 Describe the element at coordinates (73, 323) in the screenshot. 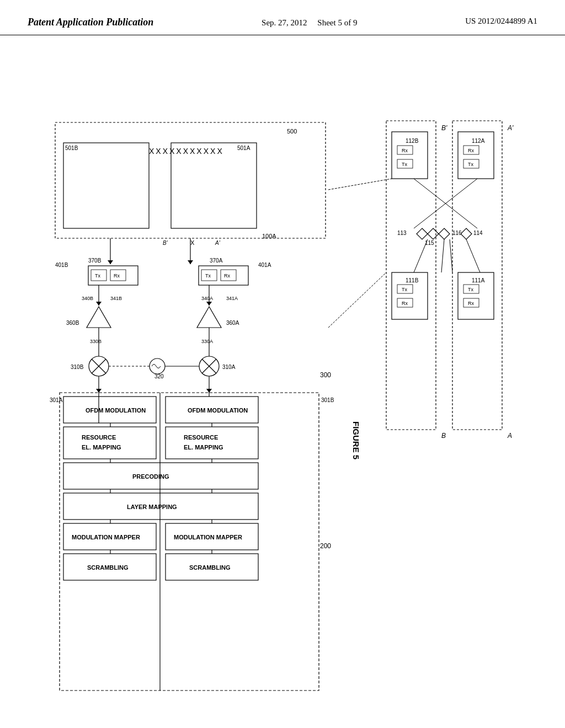

I see `label-360B: 360B` at that location.